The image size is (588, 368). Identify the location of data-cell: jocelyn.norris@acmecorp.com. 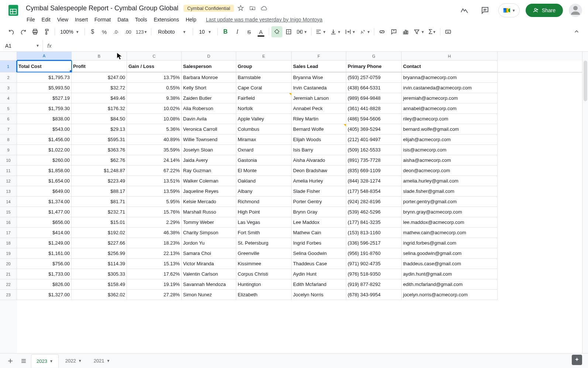
(450, 295).